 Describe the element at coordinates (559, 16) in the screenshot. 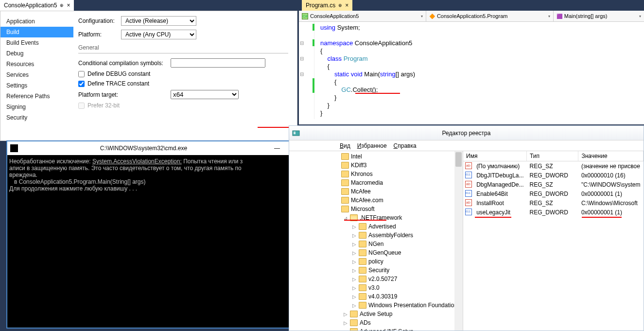

I see `method-icon` at that location.